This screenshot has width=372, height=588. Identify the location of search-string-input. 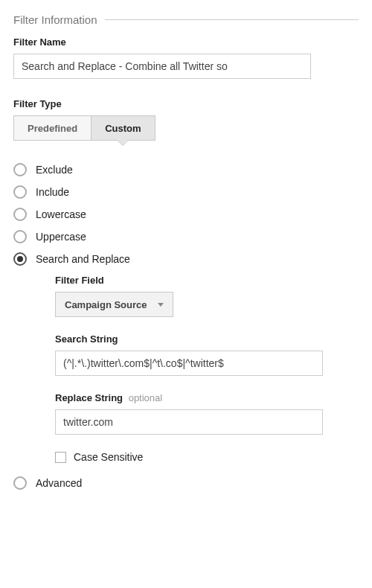
(189, 363).